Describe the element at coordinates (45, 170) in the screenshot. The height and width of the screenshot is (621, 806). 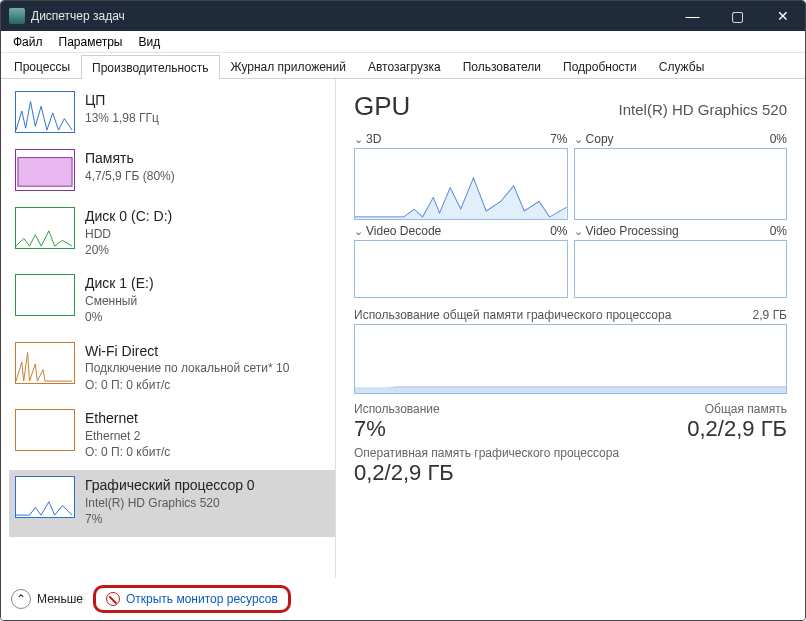
I see `memory-thumb-icon` at that location.